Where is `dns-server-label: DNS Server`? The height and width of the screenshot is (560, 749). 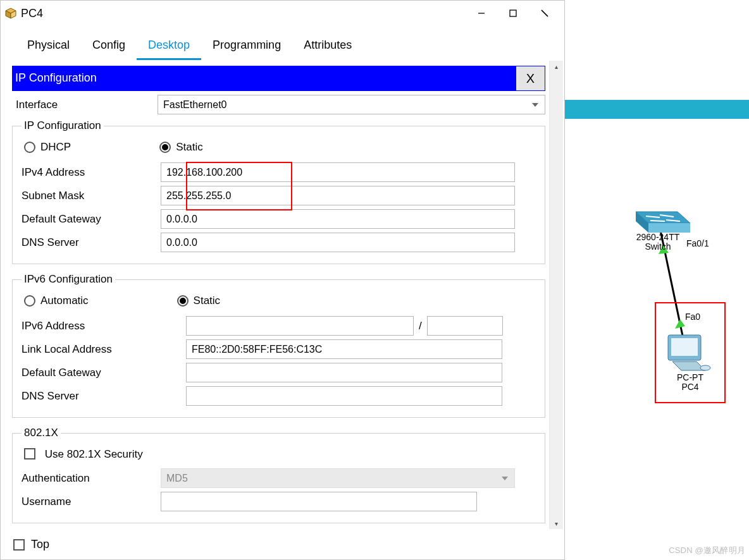
dns-server-label: DNS Server is located at coordinates (91, 243).